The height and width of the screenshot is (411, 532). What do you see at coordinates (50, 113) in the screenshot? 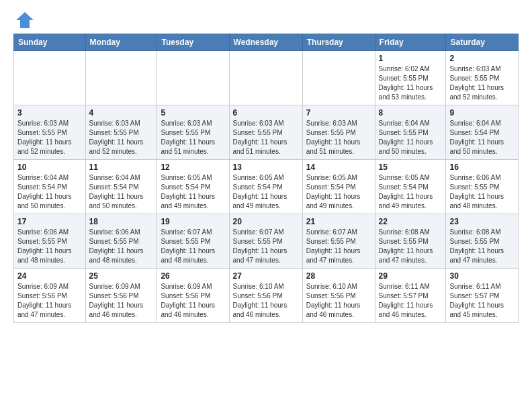
I see `day-number: 3` at bounding box center [50, 113].